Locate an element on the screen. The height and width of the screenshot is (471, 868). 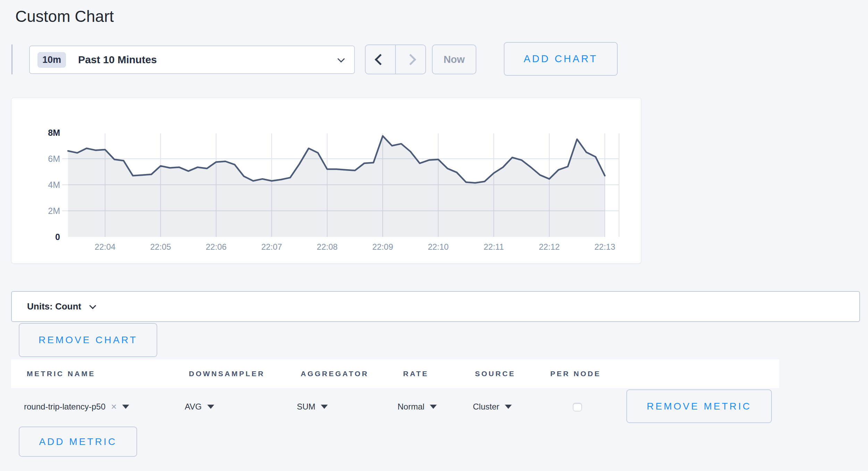
rate-dropdown: Normal is located at coordinates (417, 407).